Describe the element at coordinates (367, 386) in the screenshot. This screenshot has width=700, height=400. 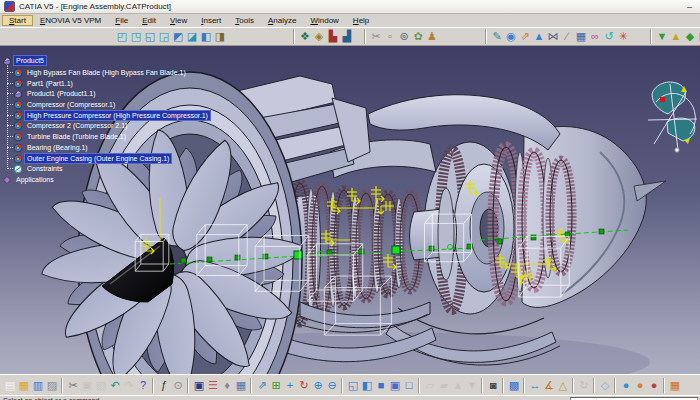
I see `isometric-view-icon: ◧` at that location.